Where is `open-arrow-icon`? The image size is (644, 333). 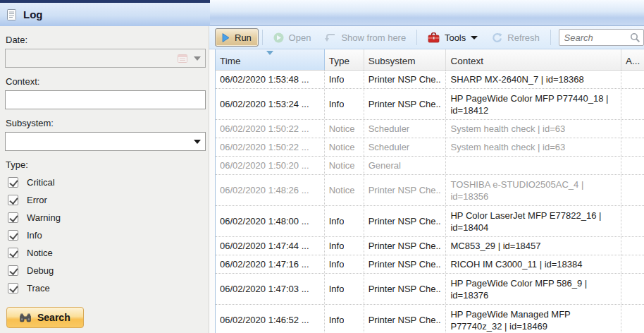 open-arrow-icon is located at coordinates (279, 38).